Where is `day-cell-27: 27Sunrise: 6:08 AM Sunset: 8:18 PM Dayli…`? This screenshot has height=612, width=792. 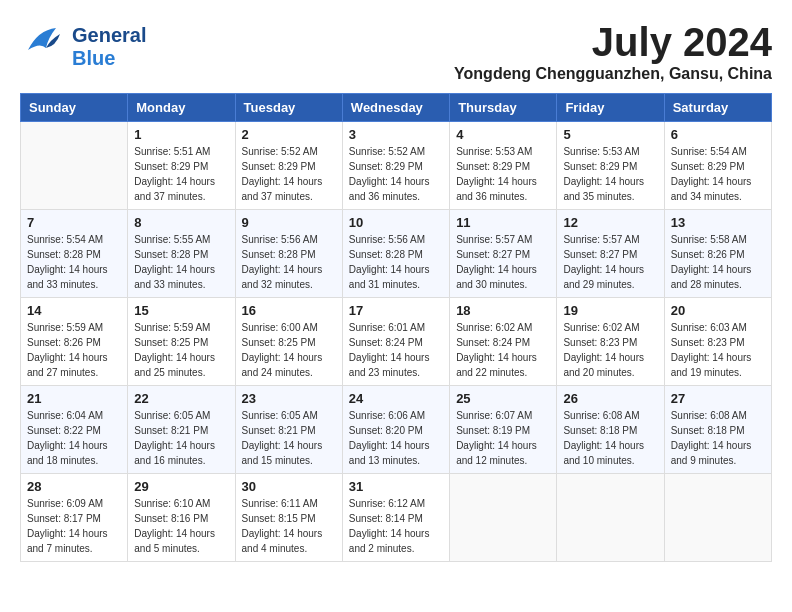
day-cell-27: 27Sunrise: 6:08 AM Sunset: 8:18 PM Dayli… is located at coordinates (718, 430).